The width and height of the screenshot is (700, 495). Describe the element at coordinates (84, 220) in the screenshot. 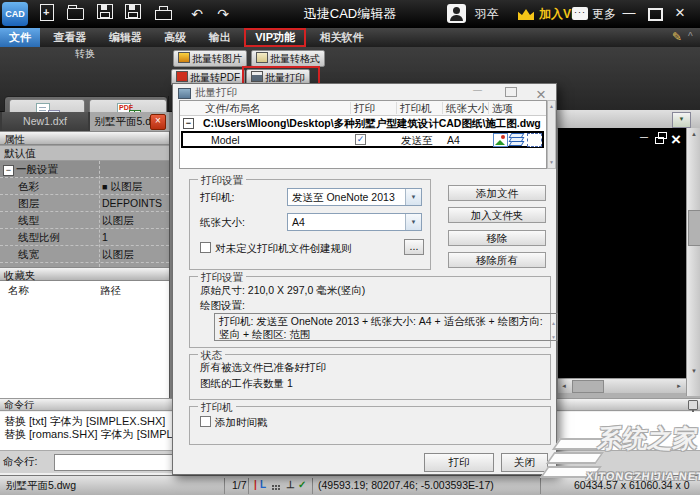

I see `property-row-linetype: 线型 以图层` at that location.